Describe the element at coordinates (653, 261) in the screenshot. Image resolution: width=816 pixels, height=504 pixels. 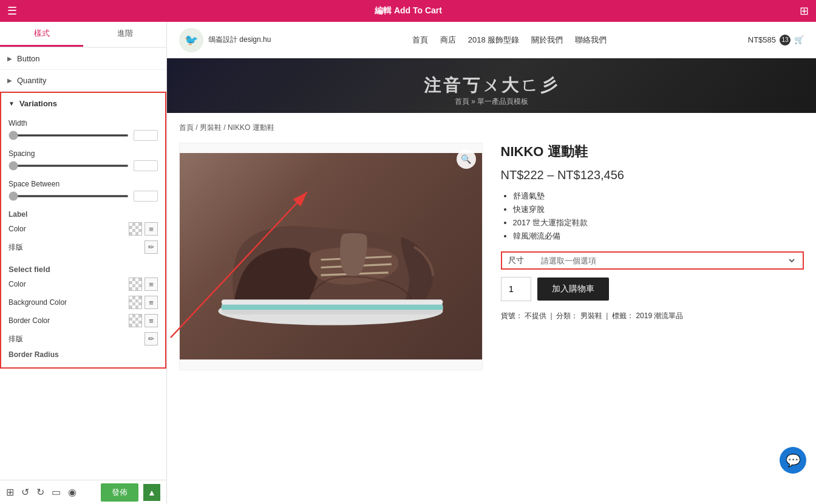
I see `size-selector: 尺寸 請選取一個選項 S M L` at that location.